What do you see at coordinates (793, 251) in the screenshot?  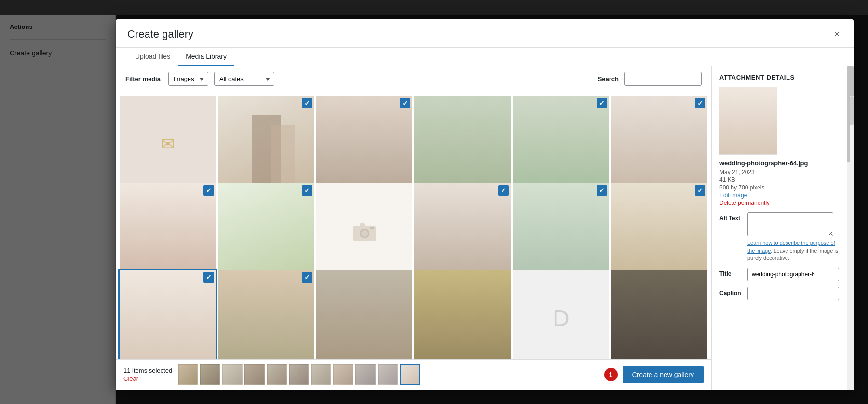 I see `alt-text-help: Learn how to describe the purpose of the…` at bounding box center [793, 251].